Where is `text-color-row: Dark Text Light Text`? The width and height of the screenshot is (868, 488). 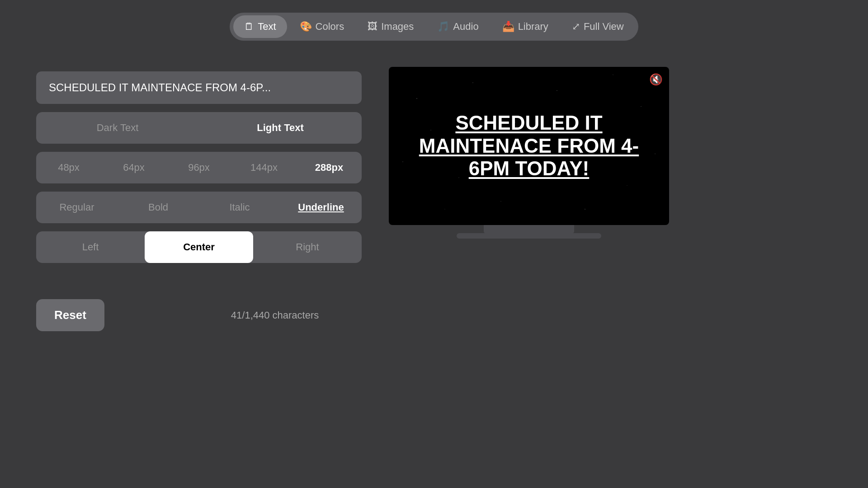 text-color-row: Dark Text Light Text is located at coordinates (199, 128).